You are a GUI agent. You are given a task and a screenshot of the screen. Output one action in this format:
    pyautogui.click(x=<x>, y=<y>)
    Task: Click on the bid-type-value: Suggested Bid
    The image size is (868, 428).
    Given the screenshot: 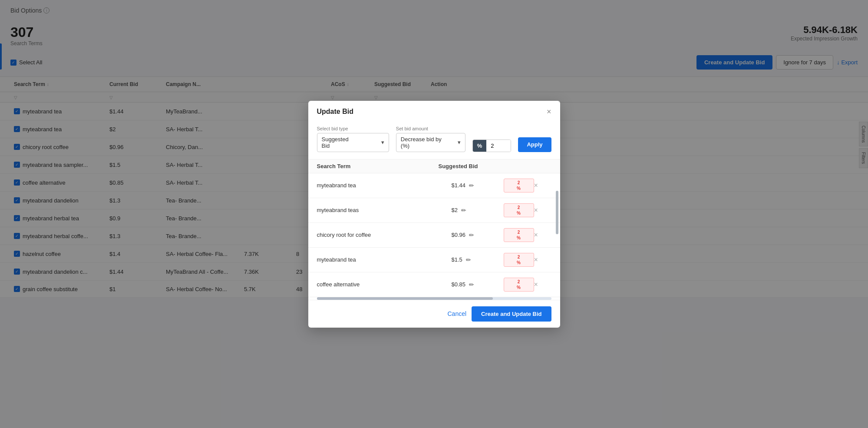 What is the action you would take?
    pyautogui.click(x=339, y=143)
    